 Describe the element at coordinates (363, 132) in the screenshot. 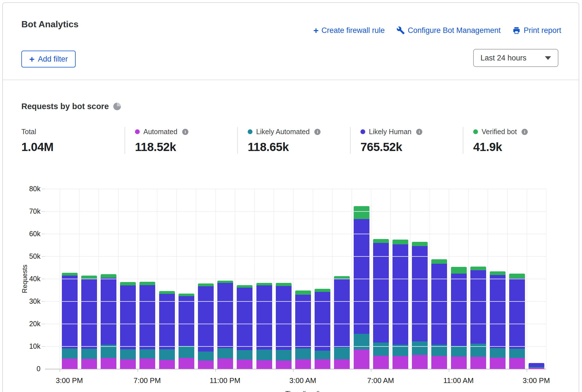

I see `likely-human-legend-dot` at that location.